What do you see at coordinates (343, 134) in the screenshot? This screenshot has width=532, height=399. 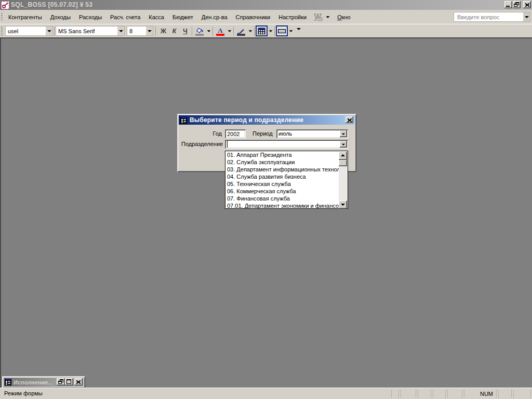 I see `period-combo-dropdown-button` at bounding box center [343, 134].